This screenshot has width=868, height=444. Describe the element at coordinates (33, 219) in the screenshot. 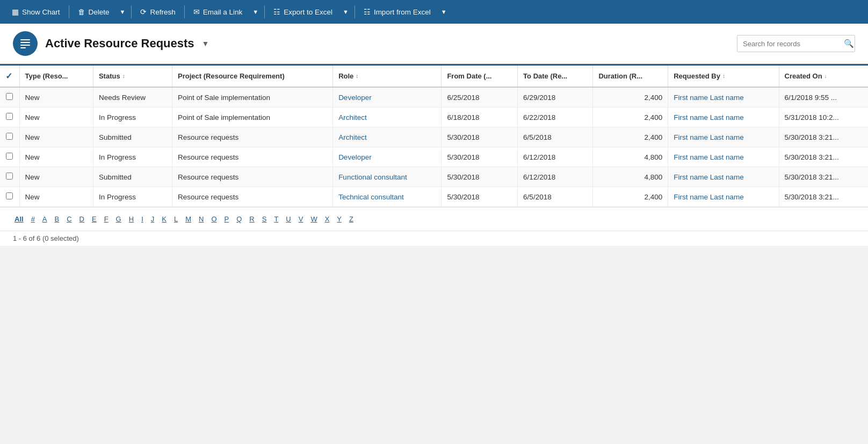

I see `alpha-nav-#: #` at that location.